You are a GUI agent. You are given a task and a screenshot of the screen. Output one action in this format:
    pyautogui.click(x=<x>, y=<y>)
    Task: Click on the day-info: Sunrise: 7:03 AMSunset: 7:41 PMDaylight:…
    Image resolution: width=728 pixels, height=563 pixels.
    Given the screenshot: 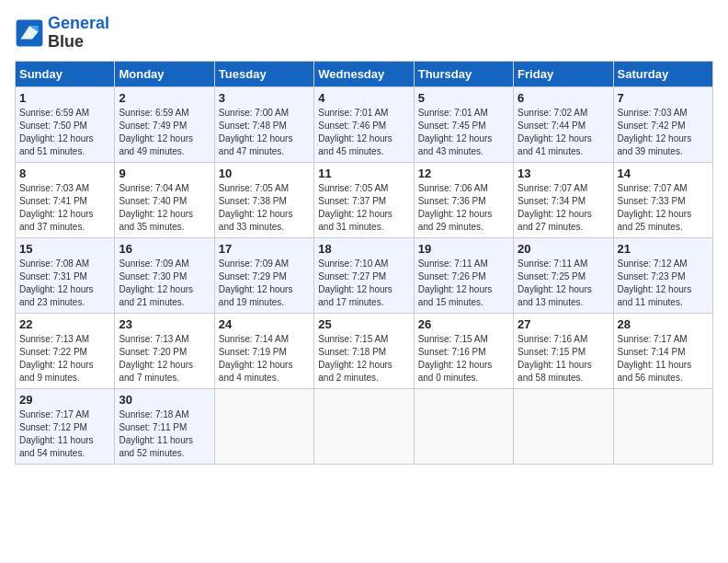 What is the action you would take?
    pyautogui.click(x=64, y=208)
    